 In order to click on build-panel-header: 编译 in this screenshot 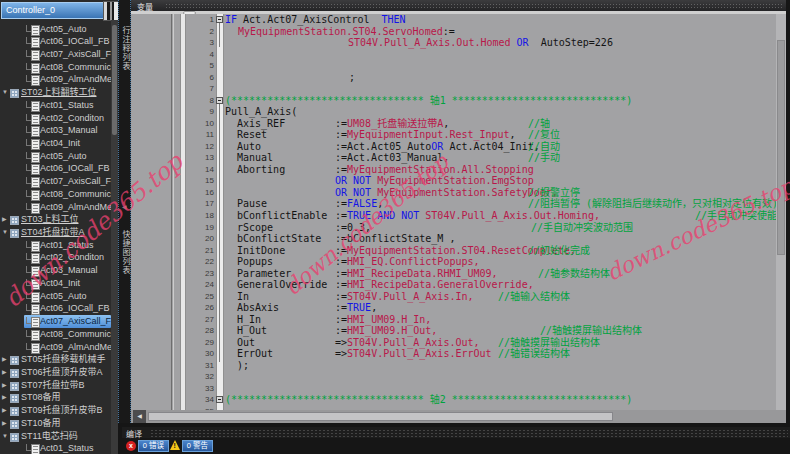, I will do `click(456, 432)`.